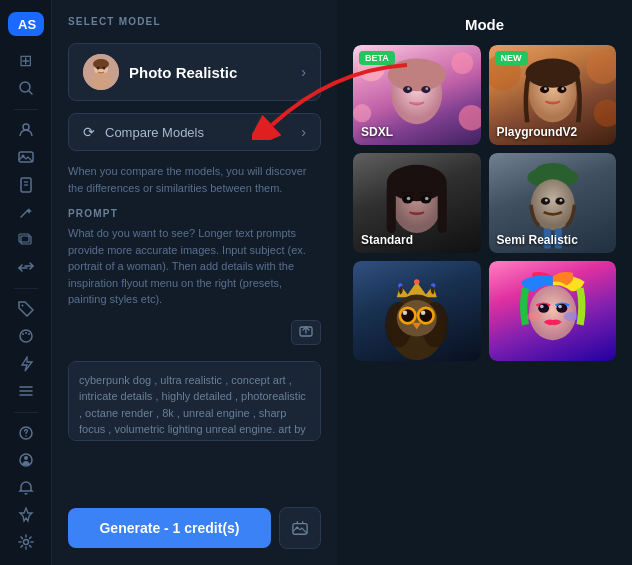  What do you see at coordinates (387, 240) in the screenshot?
I see `standard-label: Standard` at bounding box center [387, 240].